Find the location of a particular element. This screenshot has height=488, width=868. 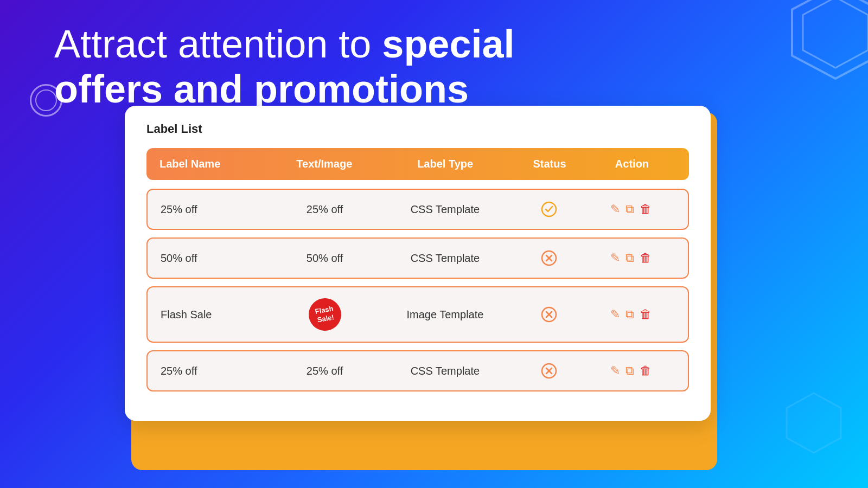

hero-line1-bold: special is located at coordinates (448, 44).